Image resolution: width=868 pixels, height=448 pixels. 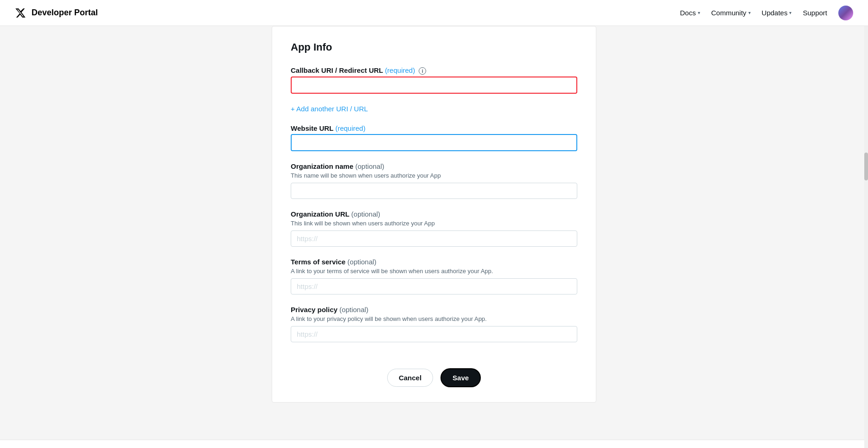 I want to click on org-name-label: Organization name (optional), so click(x=434, y=166).